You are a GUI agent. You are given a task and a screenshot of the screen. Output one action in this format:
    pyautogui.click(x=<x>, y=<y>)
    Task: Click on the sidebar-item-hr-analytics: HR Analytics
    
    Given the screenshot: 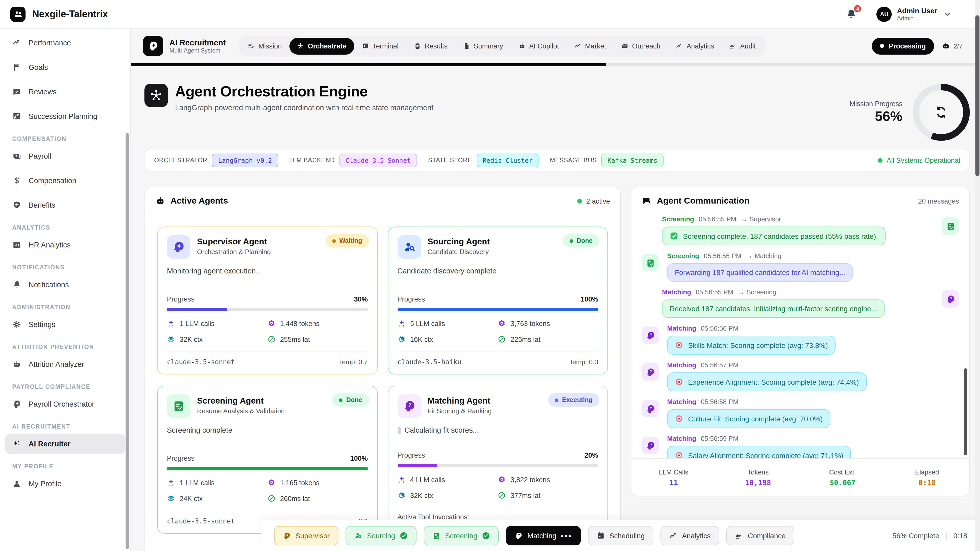 What is the action you would take?
    pyautogui.click(x=65, y=245)
    